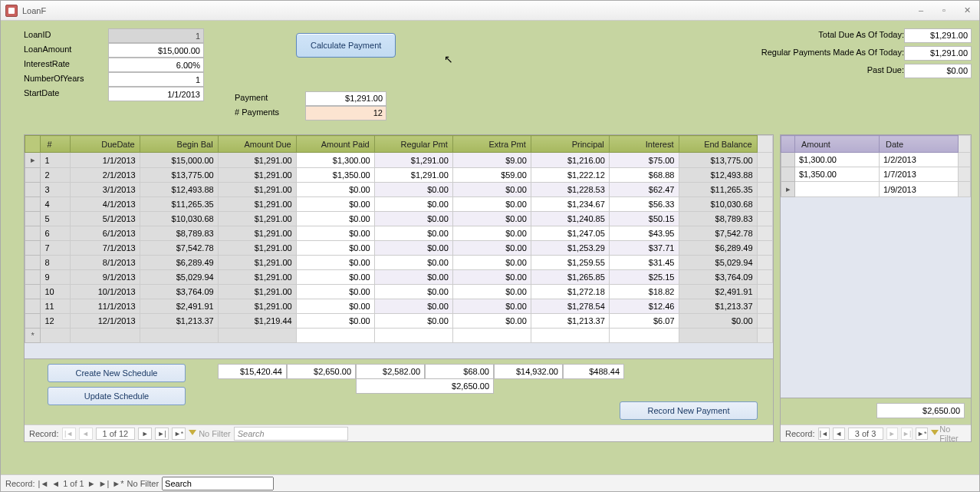 Image resolution: width=980 pixels, height=492 pixels. I want to click on table-row: 3 3/1/2013$12,493.88$1,291.00 $0.00$0.00…, so click(399, 190).